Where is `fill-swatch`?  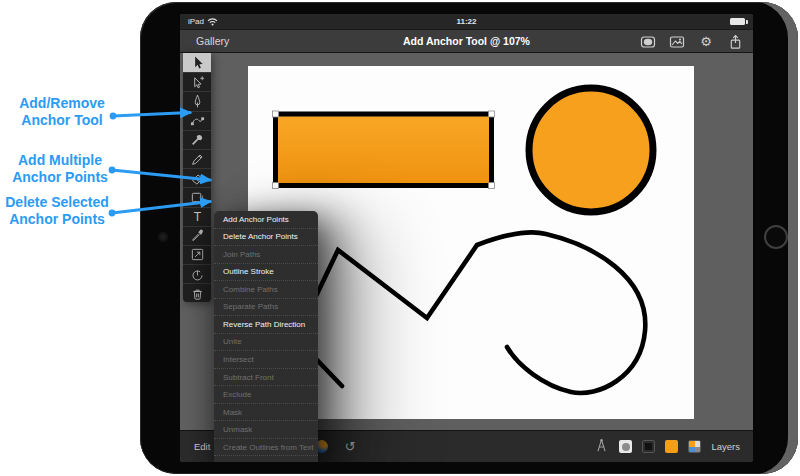 fill-swatch is located at coordinates (672, 446).